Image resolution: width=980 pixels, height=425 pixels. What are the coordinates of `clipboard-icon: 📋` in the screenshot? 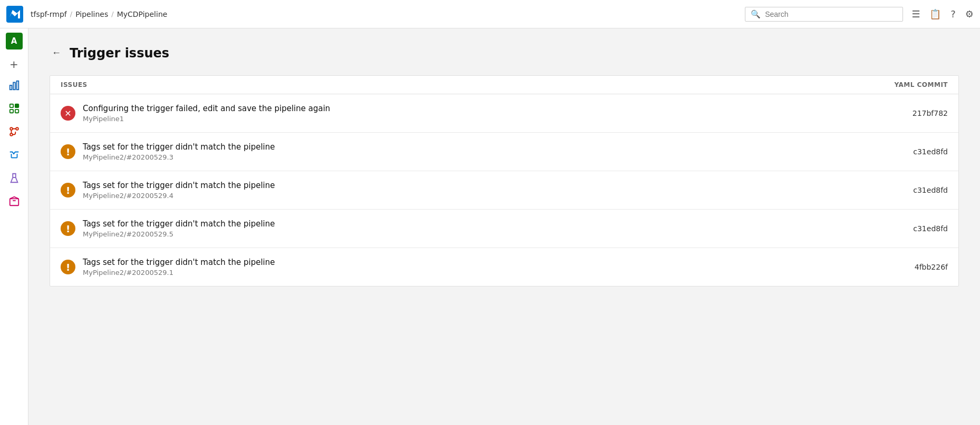 It's located at (935, 14).